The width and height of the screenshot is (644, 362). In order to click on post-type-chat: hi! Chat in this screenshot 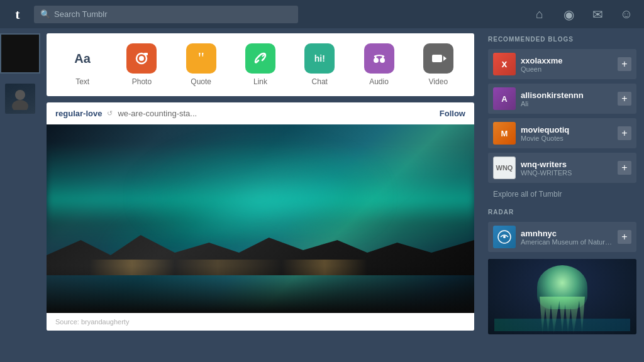, I will do `click(319, 65)`.